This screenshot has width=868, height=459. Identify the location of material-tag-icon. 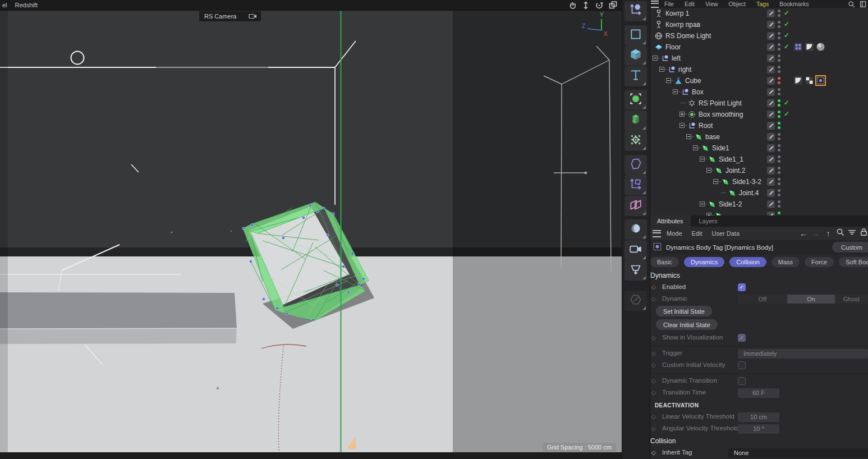
(820, 47).